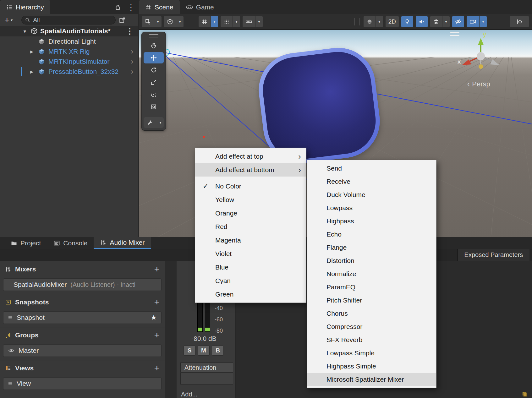 This screenshot has width=532, height=398. Describe the element at coordinates (208, 22) in the screenshot. I see `grid-visibility-button: ▾` at that location.